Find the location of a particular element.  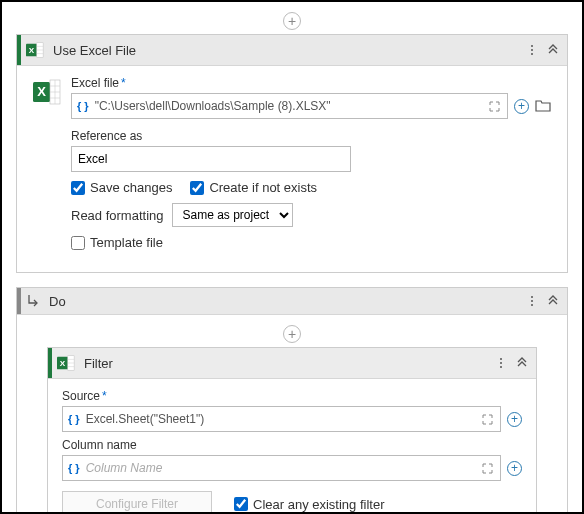

save-changes-input is located at coordinates (78, 188).